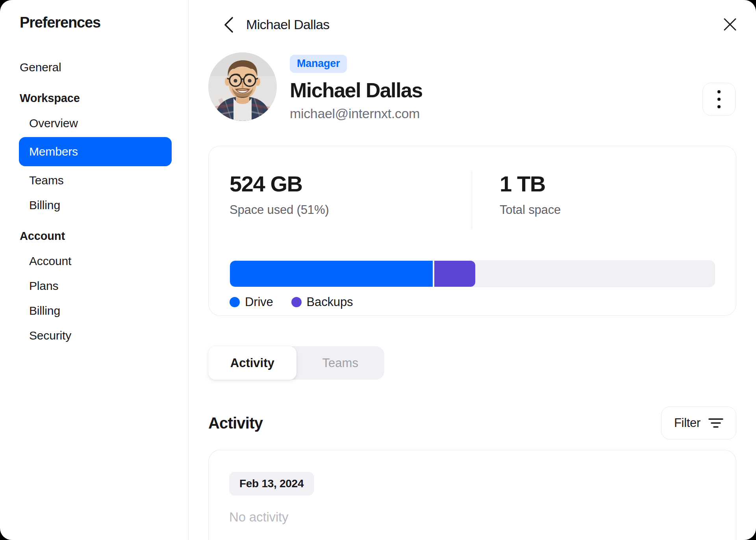 The height and width of the screenshot is (540, 756). Describe the element at coordinates (100, 98) in the screenshot. I see `sidebar-section-workspace: Workspace` at that location.